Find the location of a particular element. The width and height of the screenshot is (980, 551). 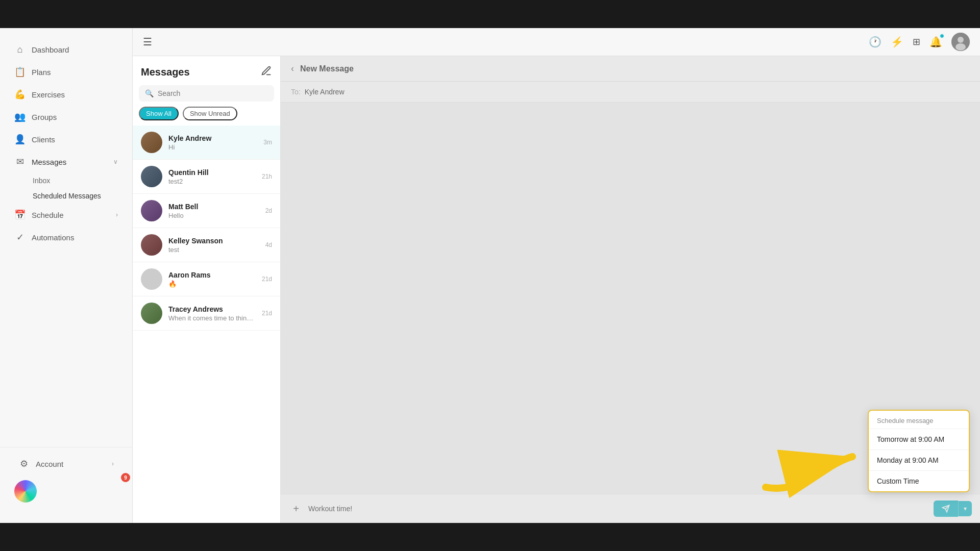

sidebar-item-automations: ✓ Automations is located at coordinates (66, 237).